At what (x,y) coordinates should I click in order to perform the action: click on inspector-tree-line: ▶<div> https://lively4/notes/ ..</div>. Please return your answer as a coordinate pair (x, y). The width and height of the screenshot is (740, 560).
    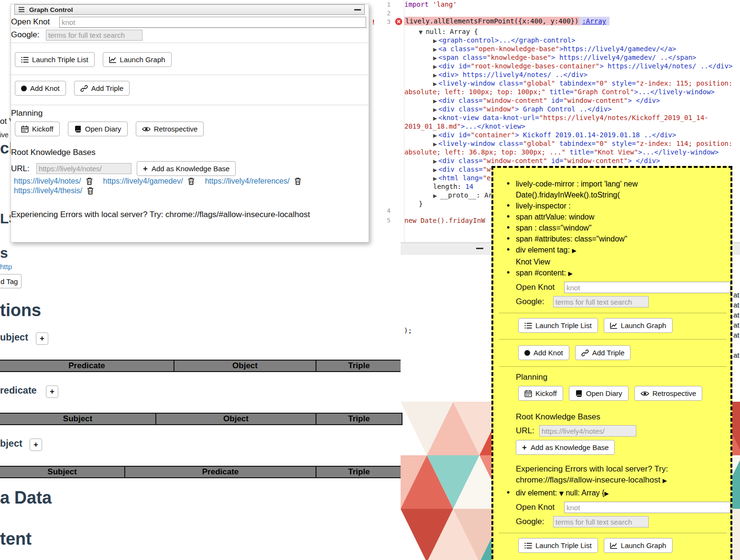
    Looking at the image, I should click on (572, 75).